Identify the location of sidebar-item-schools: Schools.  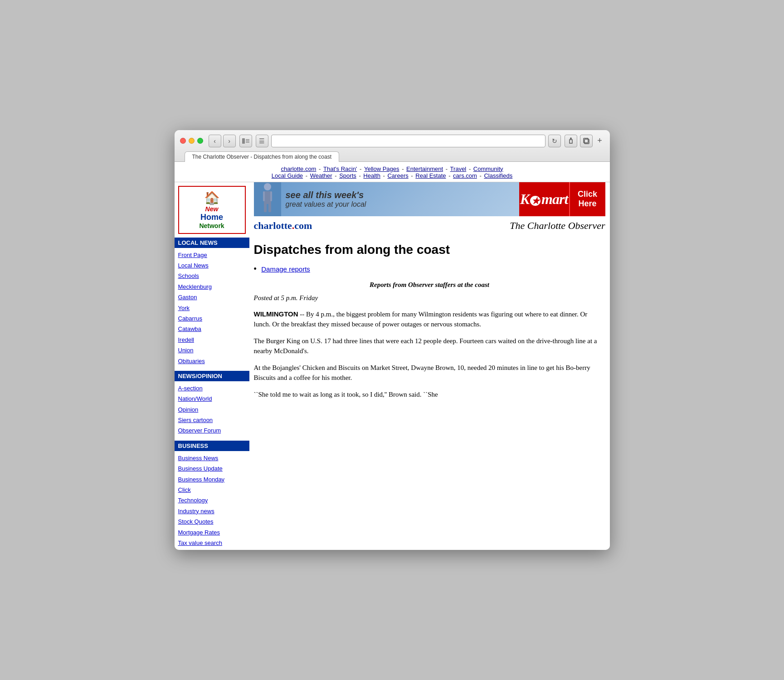
(212, 276).